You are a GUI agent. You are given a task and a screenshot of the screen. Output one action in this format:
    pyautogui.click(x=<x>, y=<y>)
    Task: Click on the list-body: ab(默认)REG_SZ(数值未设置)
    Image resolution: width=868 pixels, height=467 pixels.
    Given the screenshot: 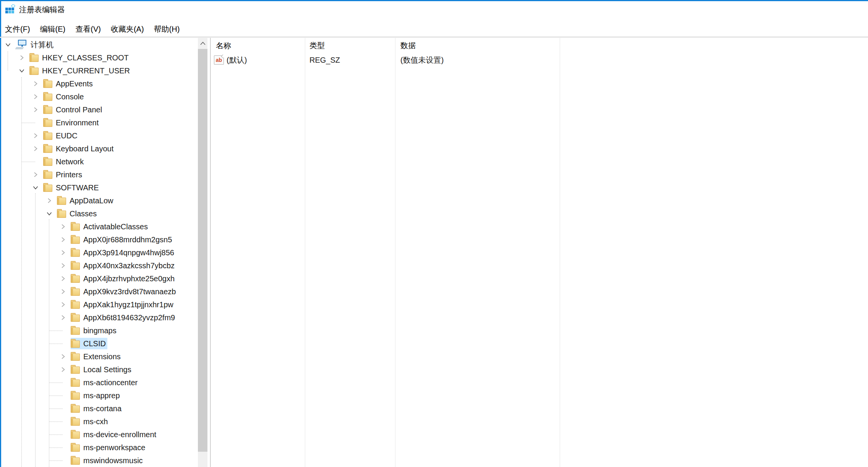 What is the action you would take?
    pyautogui.click(x=539, y=60)
    